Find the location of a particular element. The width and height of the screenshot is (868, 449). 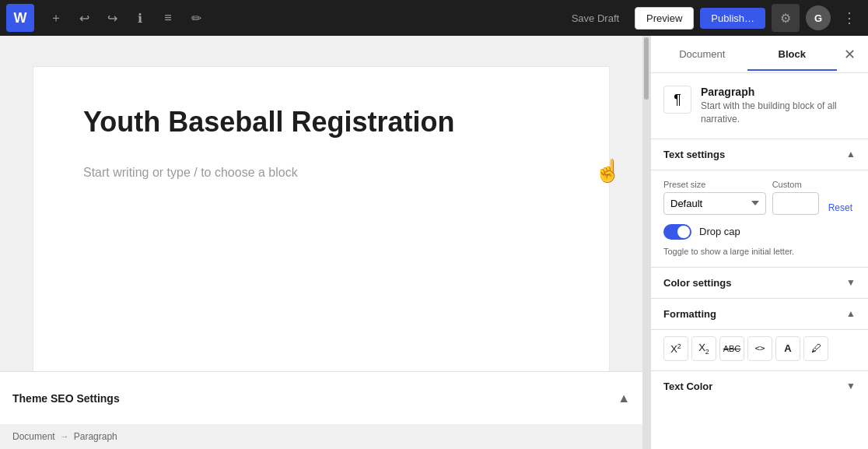

formatting-header: Formatting ▲ is located at coordinates (759, 314).